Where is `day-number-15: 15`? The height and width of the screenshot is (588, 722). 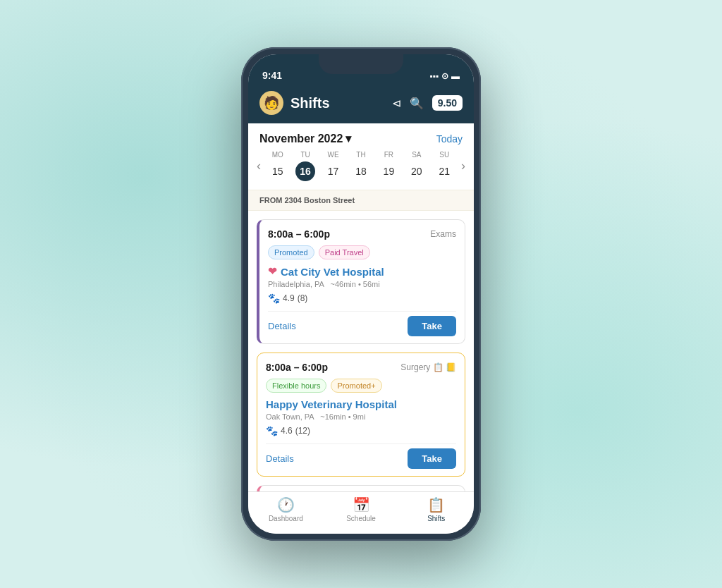
day-number-15: 15 is located at coordinates (278, 171).